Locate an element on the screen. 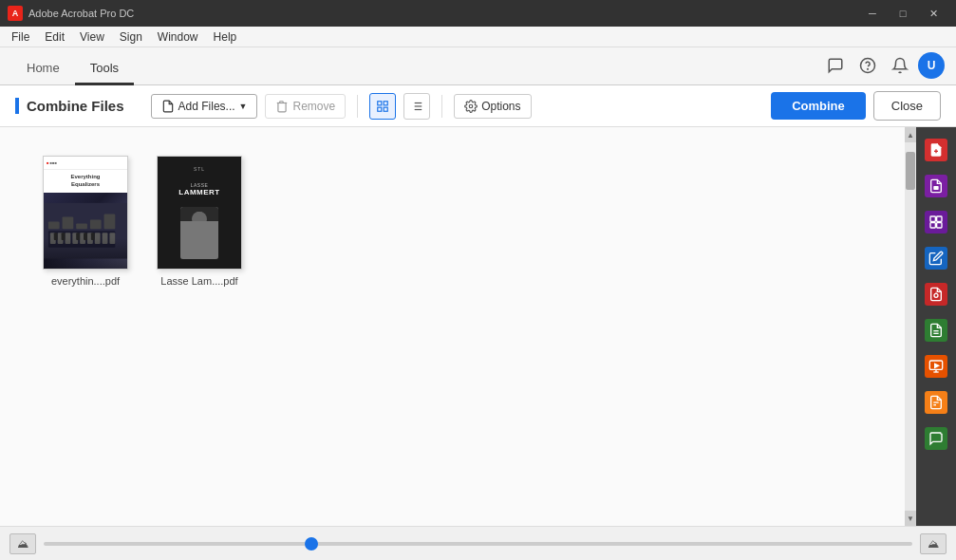 The height and width of the screenshot is (560, 956). menu-sign: Sign is located at coordinates (131, 37).